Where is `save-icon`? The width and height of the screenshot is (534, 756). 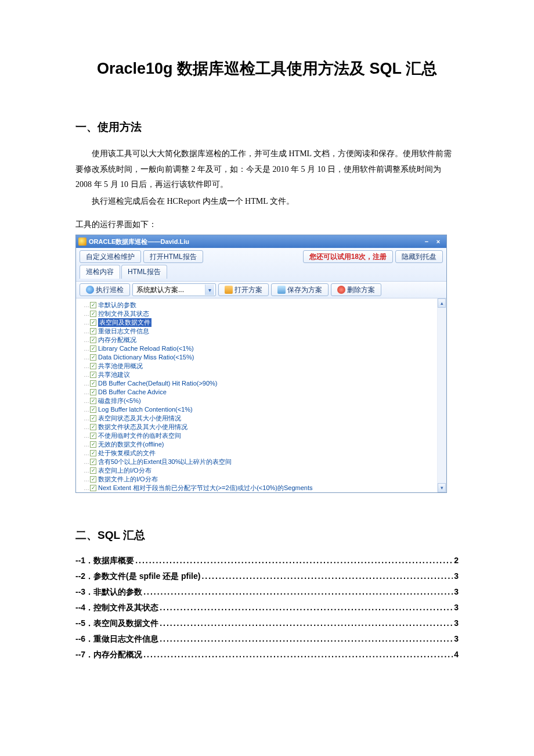
save-icon is located at coordinates (282, 290).